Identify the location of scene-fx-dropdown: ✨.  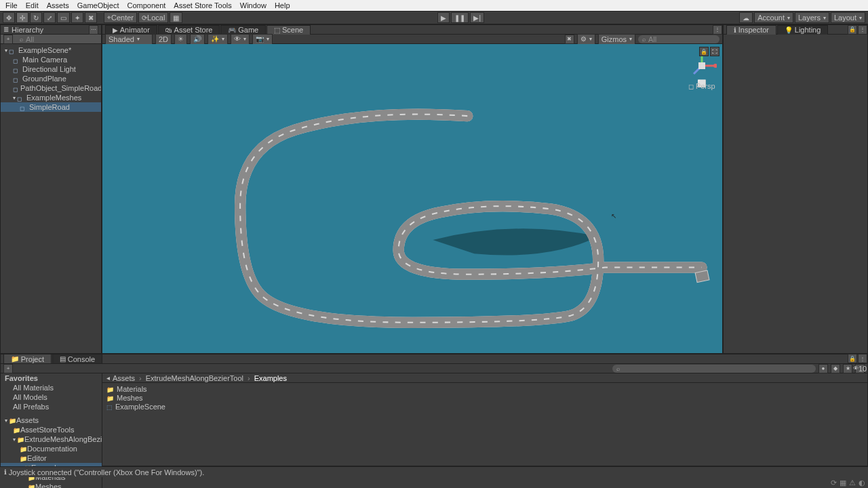
(218, 39).